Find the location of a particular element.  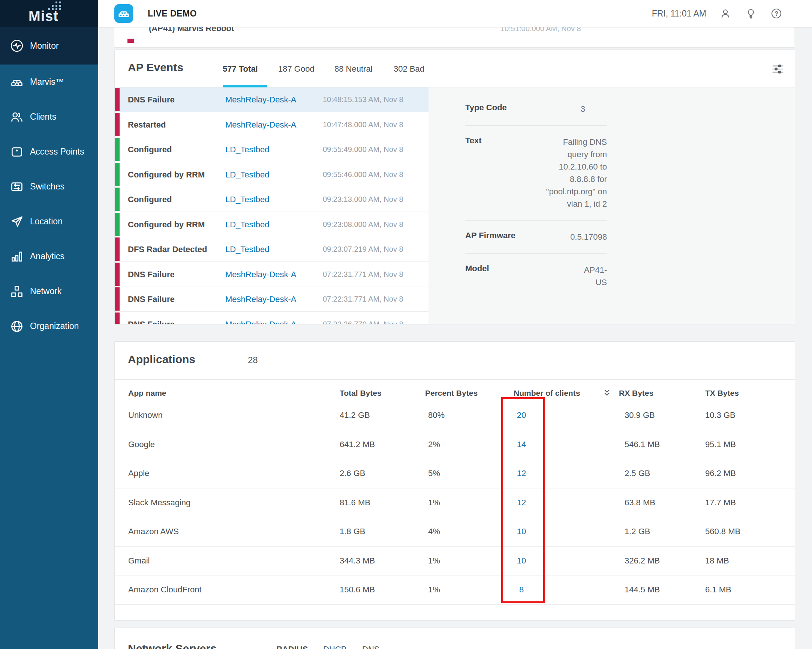

org-name: LIVE DEMO is located at coordinates (172, 14).